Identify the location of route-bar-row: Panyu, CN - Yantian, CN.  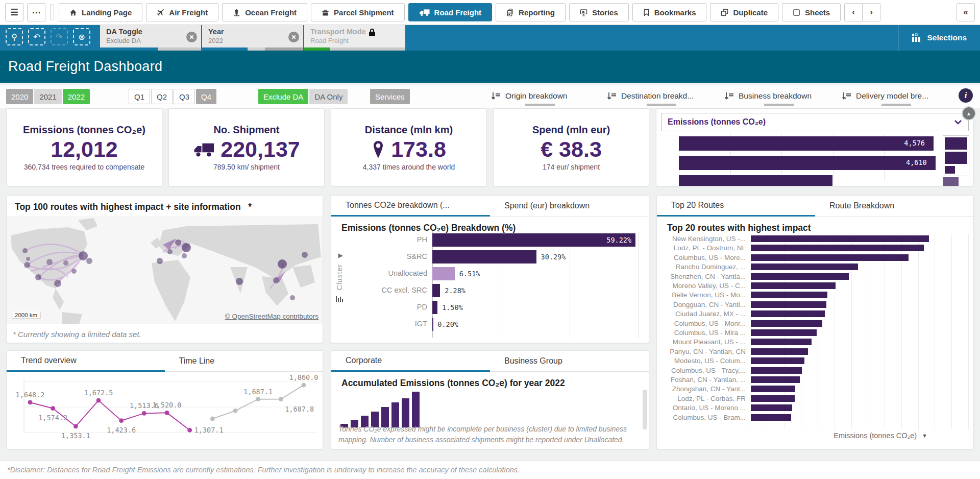
(816, 352).